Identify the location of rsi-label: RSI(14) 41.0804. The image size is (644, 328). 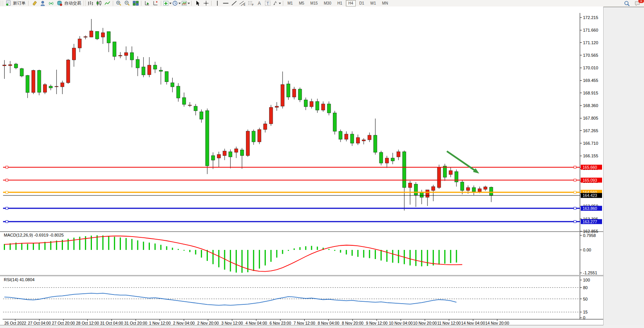
(19, 280).